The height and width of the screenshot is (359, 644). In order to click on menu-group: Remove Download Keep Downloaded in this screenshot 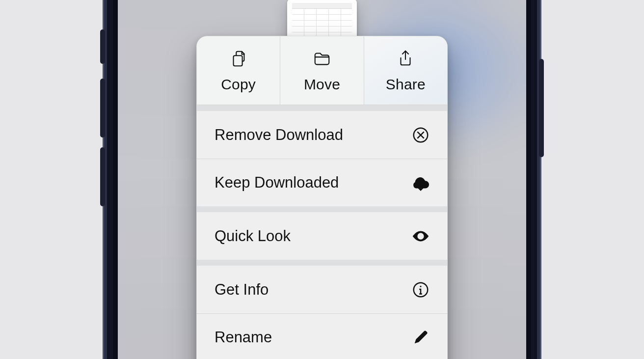, I will do `click(322, 156)`.